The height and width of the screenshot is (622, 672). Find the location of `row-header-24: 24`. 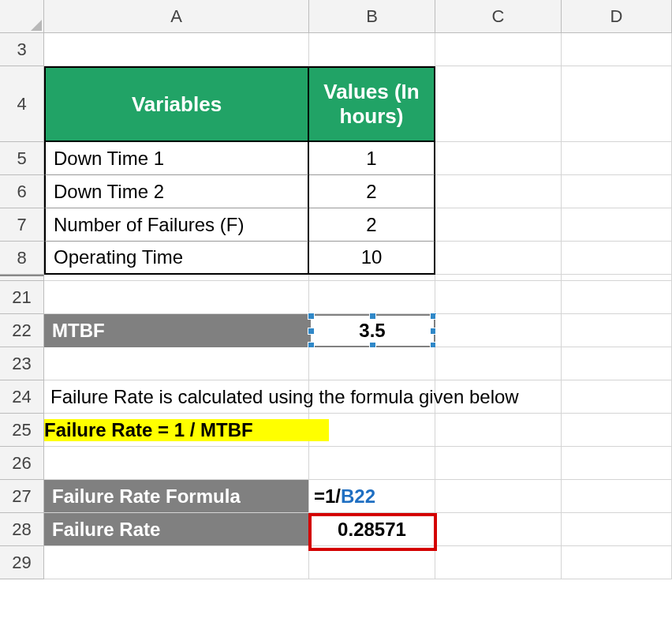

row-header-24: 24 is located at coordinates (22, 397).